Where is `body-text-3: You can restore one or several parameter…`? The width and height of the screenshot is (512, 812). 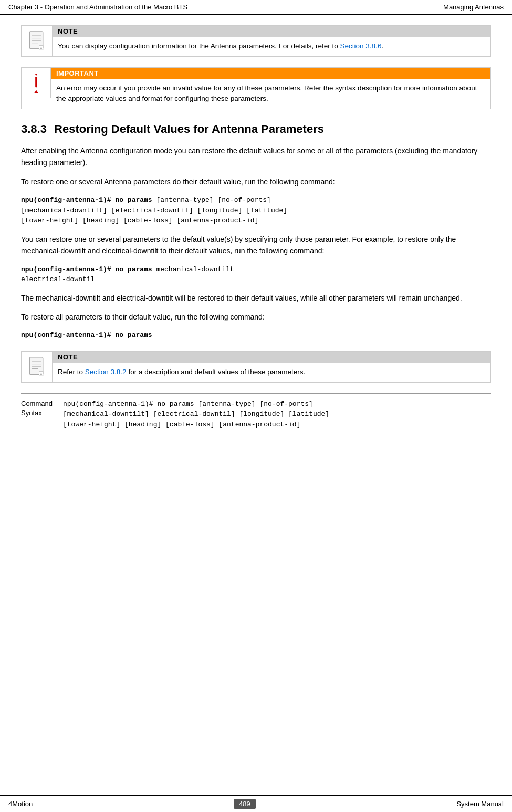
body-text-3: You can restore one or several parameter… is located at coordinates (256, 245).